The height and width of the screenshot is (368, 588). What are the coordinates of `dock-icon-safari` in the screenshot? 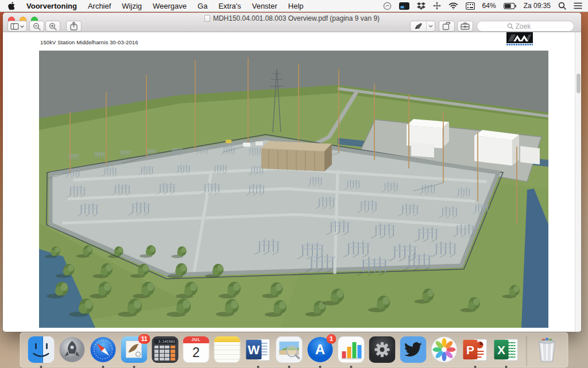 It's located at (103, 350).